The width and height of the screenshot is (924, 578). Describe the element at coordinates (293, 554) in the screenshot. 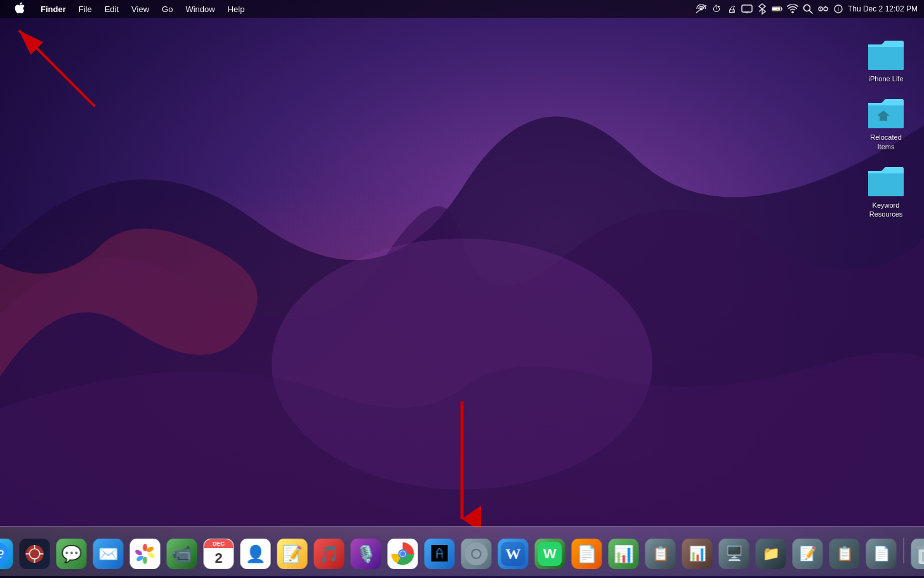

I see `dock-notes: 📝` at that location.